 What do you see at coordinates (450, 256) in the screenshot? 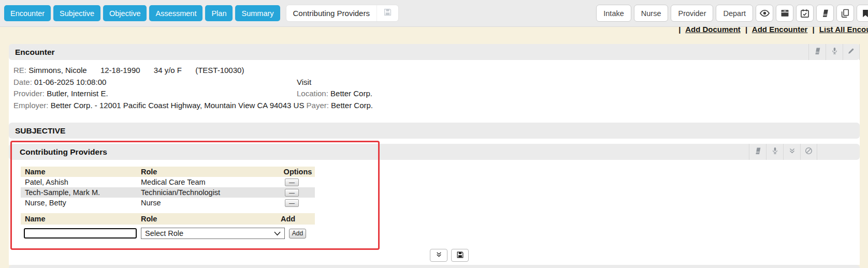
I see `form-bottom-actions` at bounding box center [450, 256].